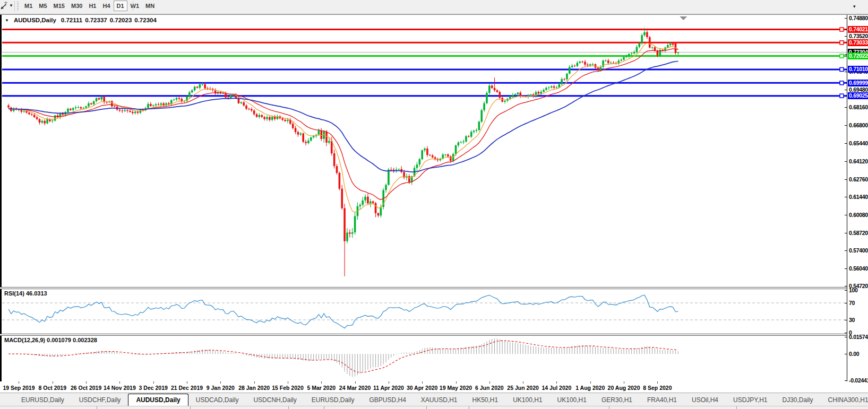 This screenshot has height=409, width=868. I want to click on timeframe-buttons: M1M5M15M30H1H4D1W1MN, so click(89, 6).